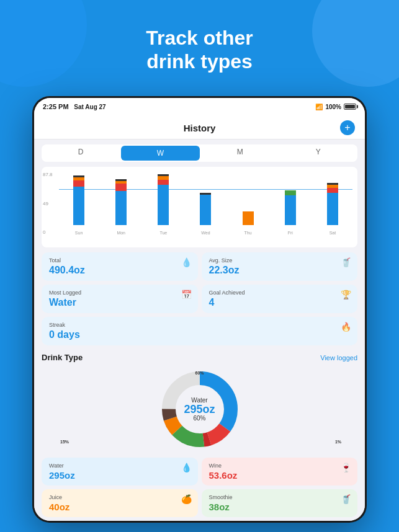  What do you see at coordinates (163, 233) in the screenshot?
I see `bar-label-tue: Tue` at bounding box center [163, 233].